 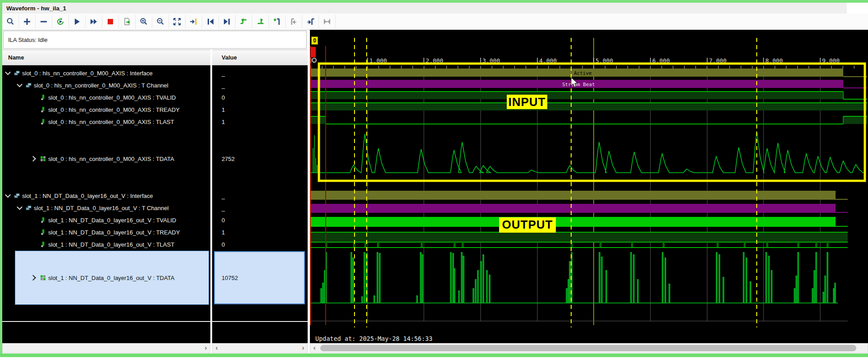 I want to click on column-header-value: Value, so click(x=260, y=58).